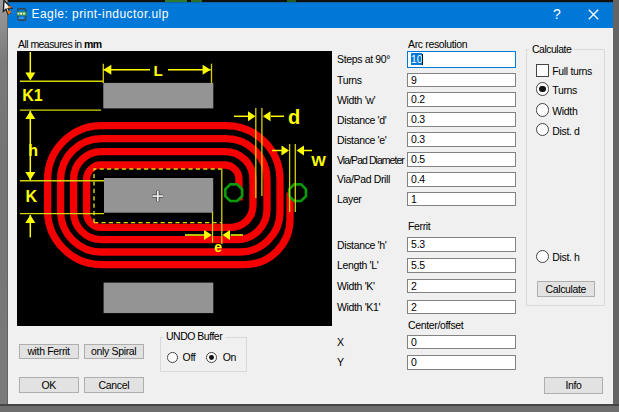 Image resolution: width=619 pixels, height=412 pixels. Describe the element at coordinates (32, 96) in the screenshot. I see `svg-text: K1` at that location.